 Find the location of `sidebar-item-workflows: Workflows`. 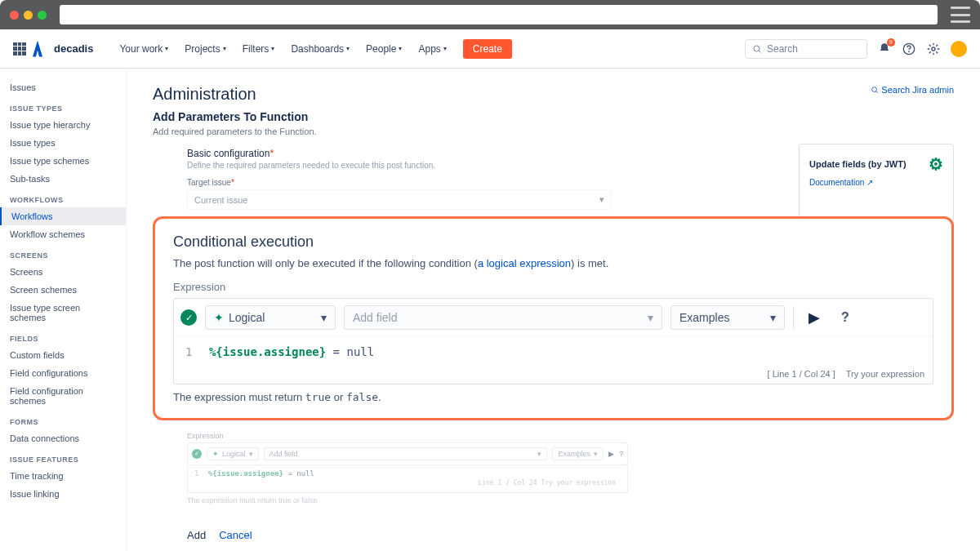

sidebar-item-workflows: Workflows is located at coordinates (63, 216).